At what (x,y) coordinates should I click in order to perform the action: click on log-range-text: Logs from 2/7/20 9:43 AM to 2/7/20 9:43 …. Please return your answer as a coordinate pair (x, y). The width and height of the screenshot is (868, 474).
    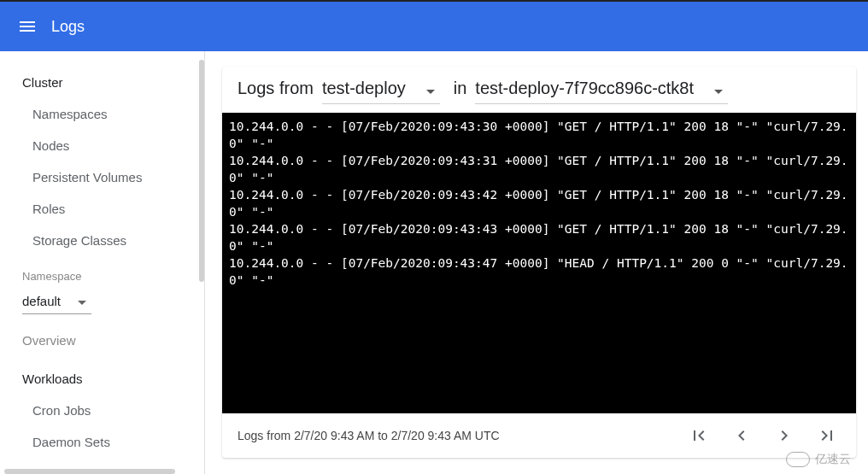
    Looking at the image, I should click on (369, 436).